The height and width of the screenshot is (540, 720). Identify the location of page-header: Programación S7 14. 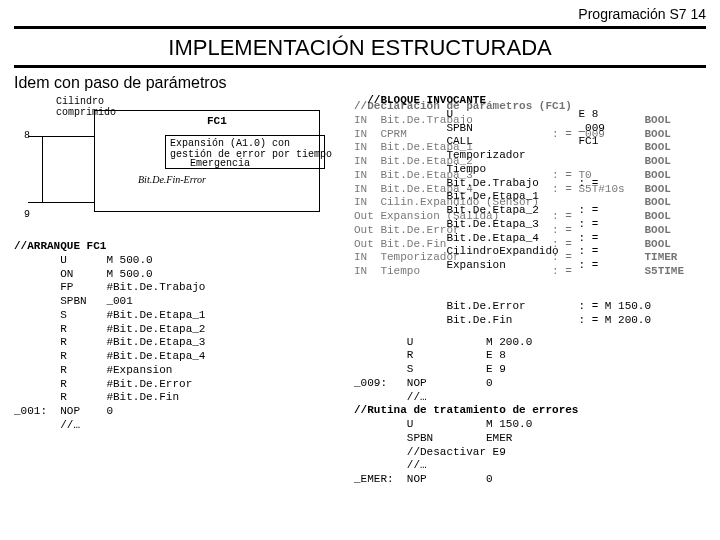
(360, 15).